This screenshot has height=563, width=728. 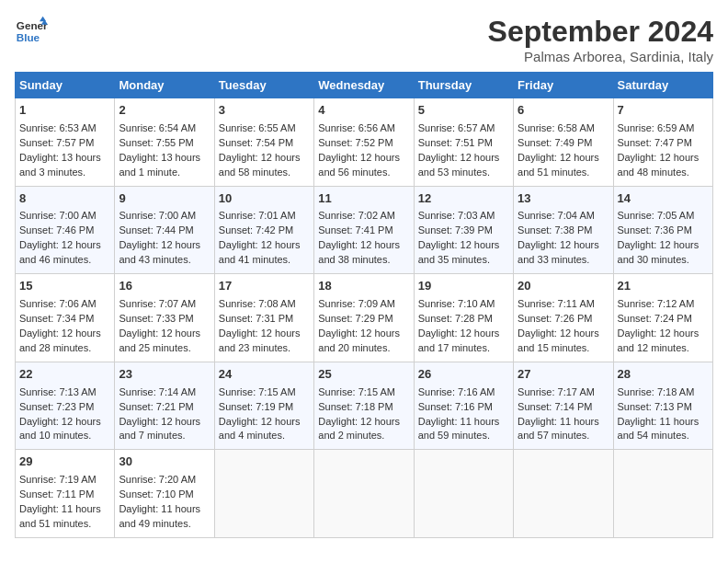 What do you see at coordinates (364, 318) in the screenshot?
I see `calendar-cell: 18Sunrise: 7:09 AMSunset: 7:29 PMDayligh…` at bounding box center [364, 318].